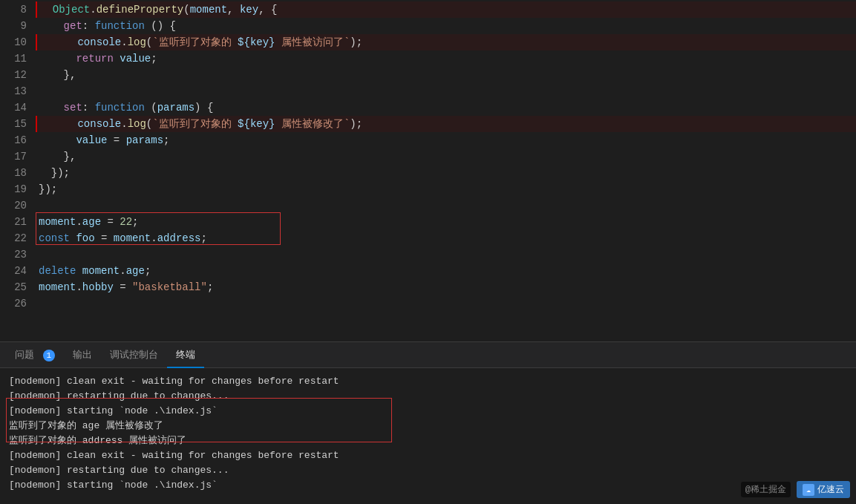  What do you see at coordinates (823, 490) in the screenshot?
I see `brand-badge: ☁ 亿速云` at bounding box center [823, 490].